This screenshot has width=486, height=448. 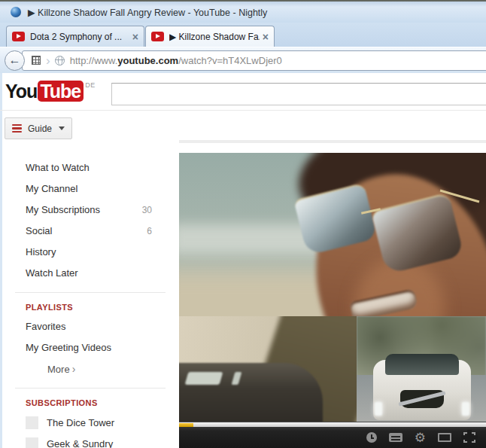 What do you see at coordinates (80, 443) in the screenshot?
I see `sidebar-item-label: Geek & Sundry` at bounding box center [80, 443].